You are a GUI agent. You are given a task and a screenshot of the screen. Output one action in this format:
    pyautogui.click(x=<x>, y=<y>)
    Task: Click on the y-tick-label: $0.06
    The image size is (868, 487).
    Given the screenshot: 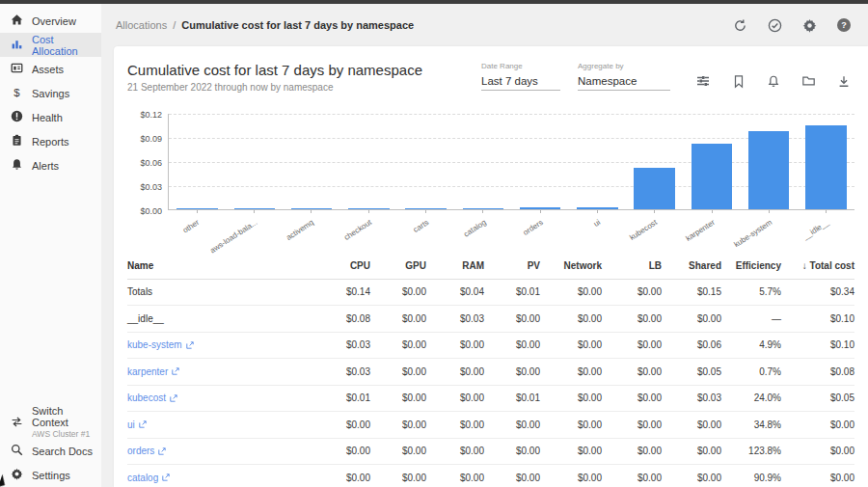 What is the action you would take?
    pyautogui.click(x=150, y=163)
    